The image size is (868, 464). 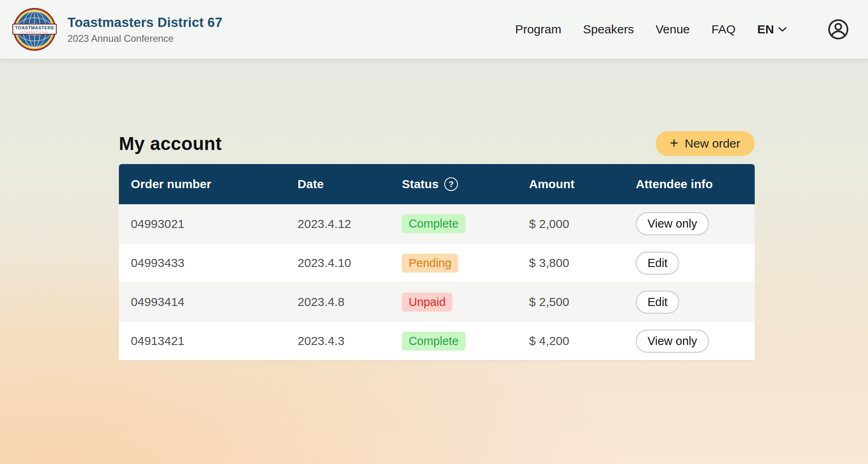 I want to click on nav-item-speakers: Speakers, so click(x=608, y=29).